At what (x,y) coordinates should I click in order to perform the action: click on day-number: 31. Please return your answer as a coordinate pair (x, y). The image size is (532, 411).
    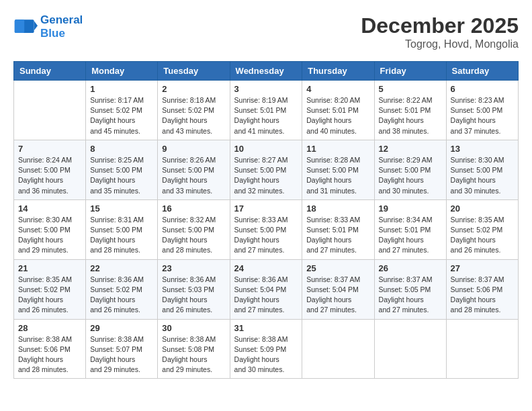
    Looking at the image, I should click on (266, 328).